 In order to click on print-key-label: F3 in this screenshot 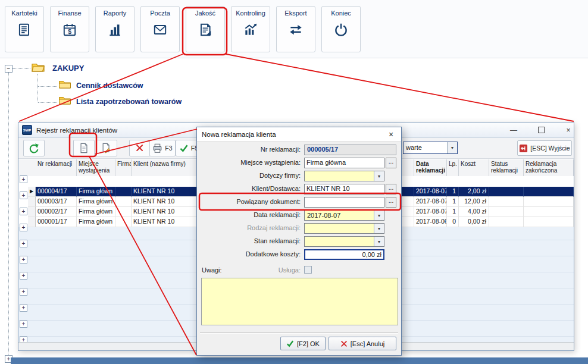, I will do `click(168, 148)`.